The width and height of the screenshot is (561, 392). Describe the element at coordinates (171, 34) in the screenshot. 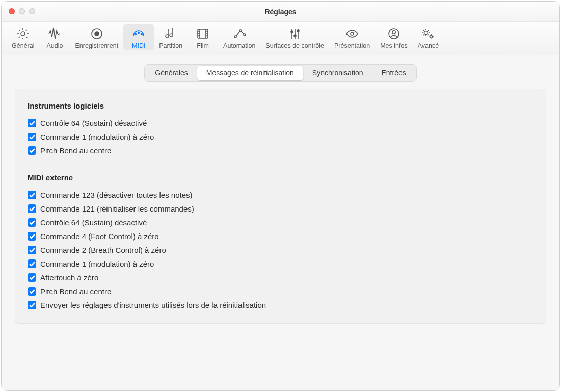

I see `score-icon` at that location.